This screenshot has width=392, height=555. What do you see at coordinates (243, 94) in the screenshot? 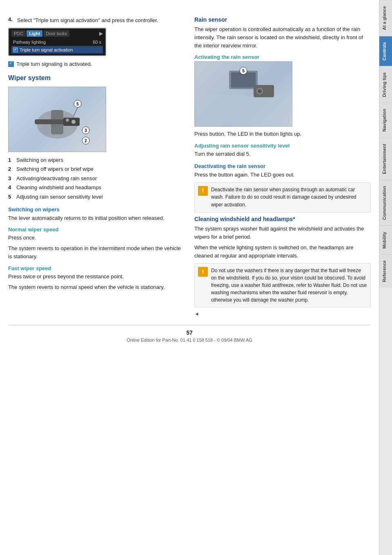
I see `rain-img-content: 5` at bounding box center [243, 94].